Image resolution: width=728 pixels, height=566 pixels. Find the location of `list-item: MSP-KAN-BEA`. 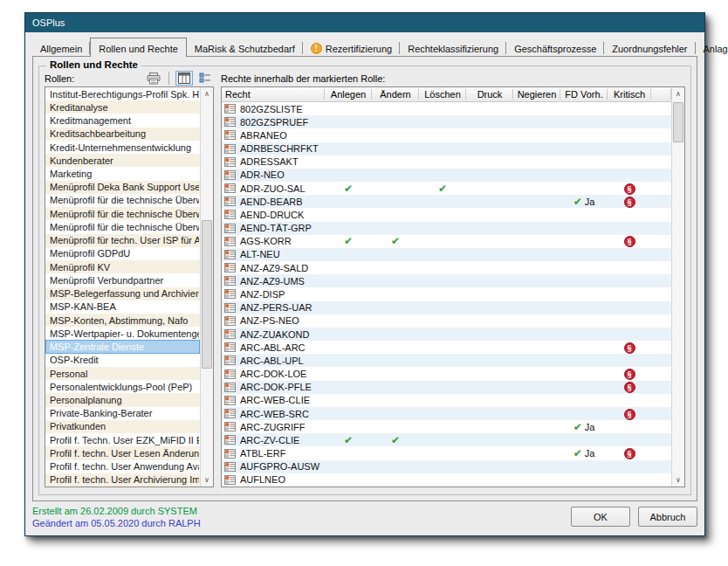

list-item: MSP-KAN-BEA is located at coordinates (122, 307).